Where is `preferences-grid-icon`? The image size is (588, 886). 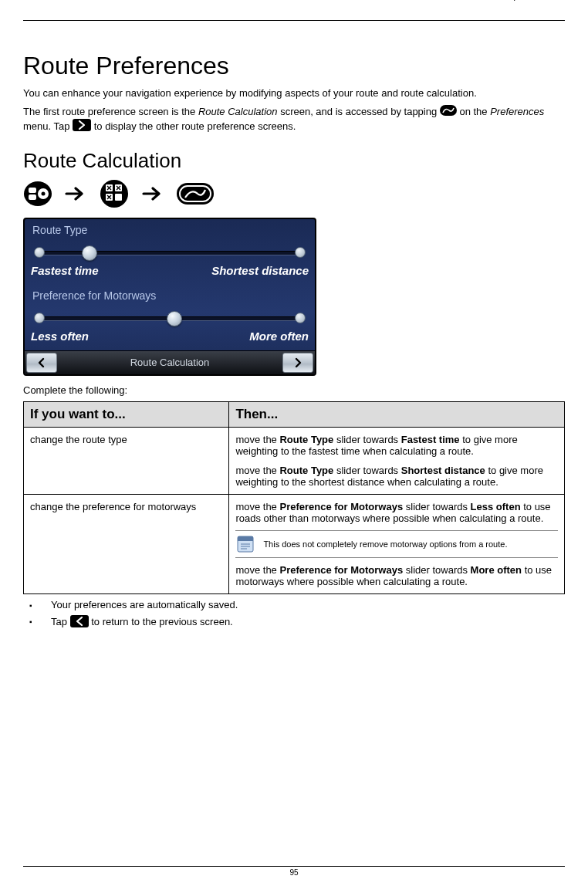 preferences-grid-icon is located at coordinates (114, 194).